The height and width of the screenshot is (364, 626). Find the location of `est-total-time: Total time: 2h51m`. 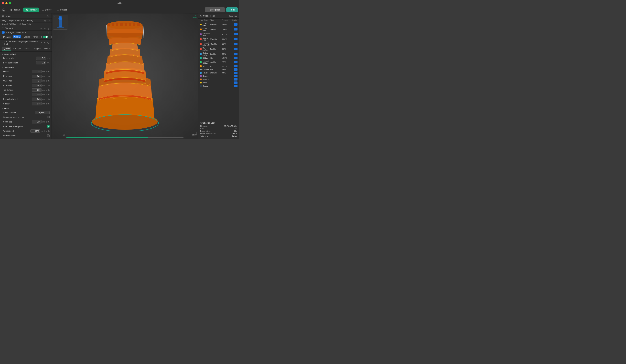

est-total-time: Total time: 2h51m is located at coordinates (219, 136).